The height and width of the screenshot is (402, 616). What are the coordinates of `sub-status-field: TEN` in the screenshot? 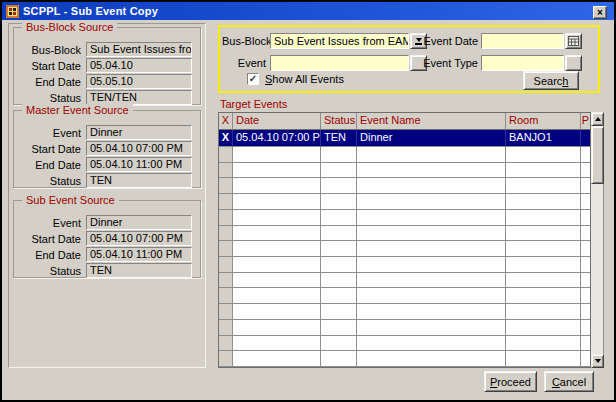 It's located at (139, 270).